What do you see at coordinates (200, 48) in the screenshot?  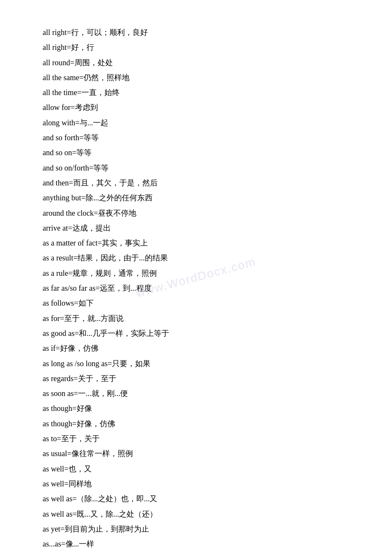 I see `list-item: all right=好，行` at bounding box center [200, 48].